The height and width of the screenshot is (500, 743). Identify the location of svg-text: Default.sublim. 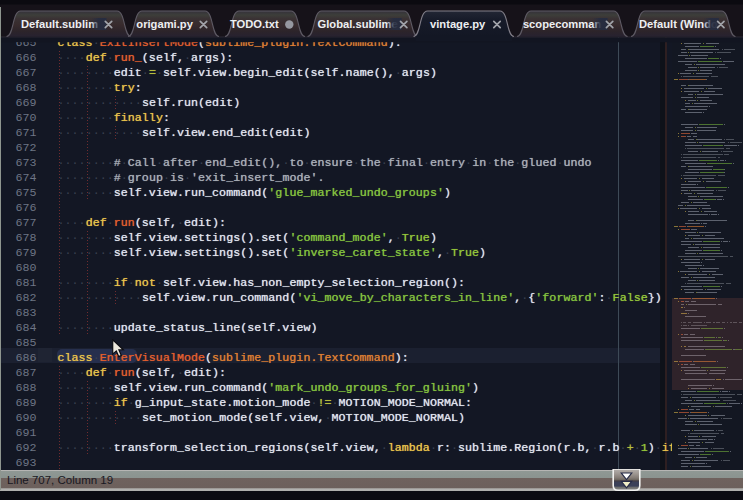
(60, 24).